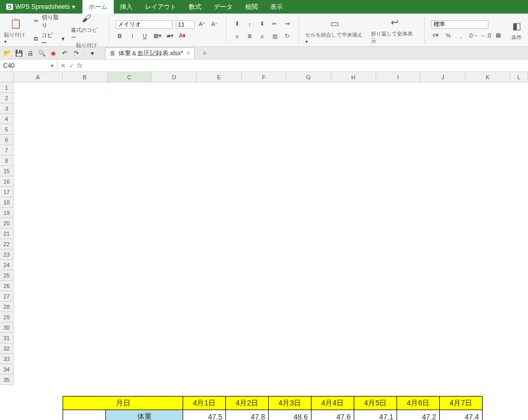 This screenshot has height=420, width=528. I want to click on copy-button: ⧉コピー▾, so click(49, 39).